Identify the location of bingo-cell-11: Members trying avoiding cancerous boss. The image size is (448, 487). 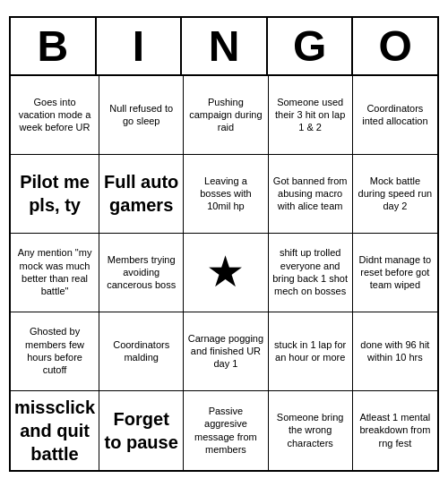
(142, 273).